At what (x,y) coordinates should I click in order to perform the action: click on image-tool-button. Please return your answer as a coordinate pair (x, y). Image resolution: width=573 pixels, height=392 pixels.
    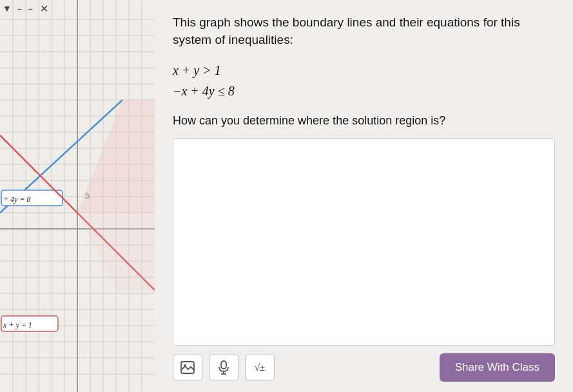
    Looking at the image, I should click on (188, 368).